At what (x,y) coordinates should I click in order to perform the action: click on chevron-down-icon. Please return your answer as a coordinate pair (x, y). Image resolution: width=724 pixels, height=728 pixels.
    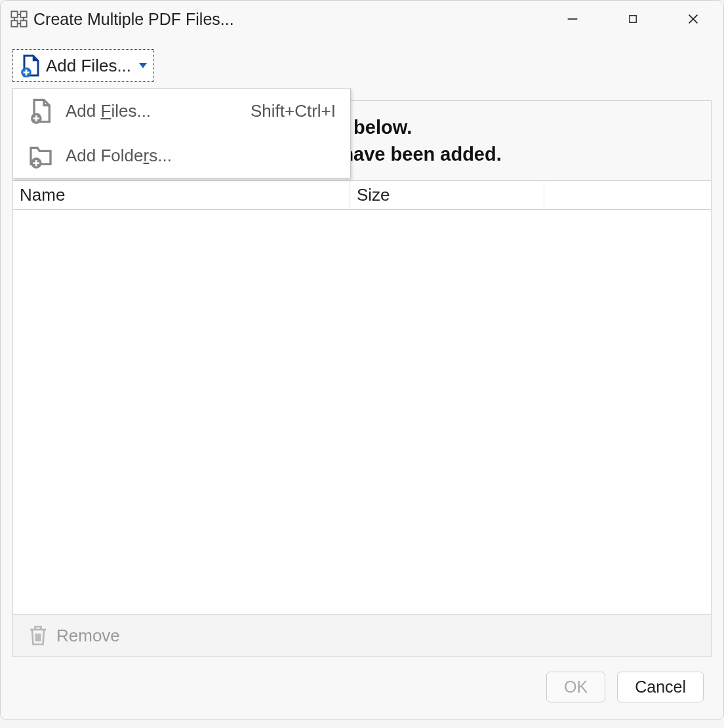
    Looking at the image, I should click on (143, 66).